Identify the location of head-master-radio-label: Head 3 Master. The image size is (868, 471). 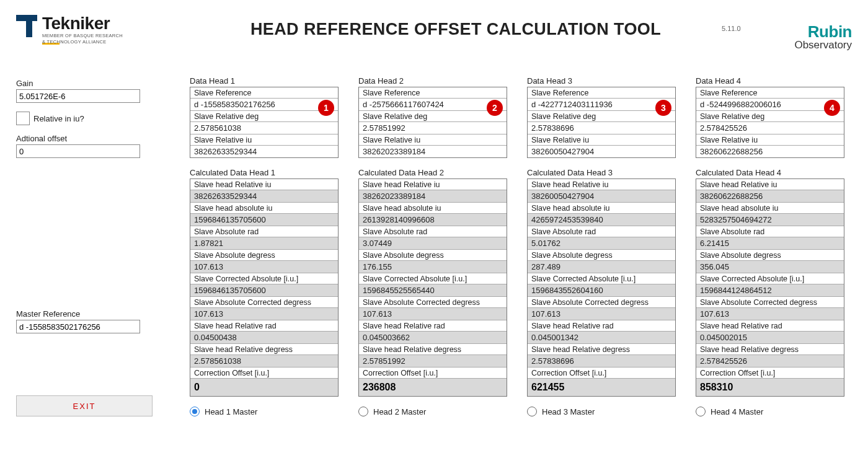
(568, 412).